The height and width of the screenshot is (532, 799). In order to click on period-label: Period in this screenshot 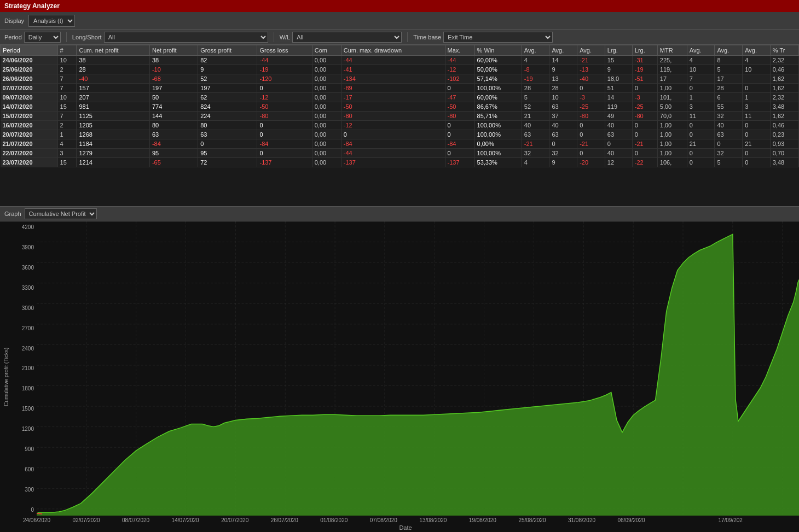, I will do `click(13, 37)`.